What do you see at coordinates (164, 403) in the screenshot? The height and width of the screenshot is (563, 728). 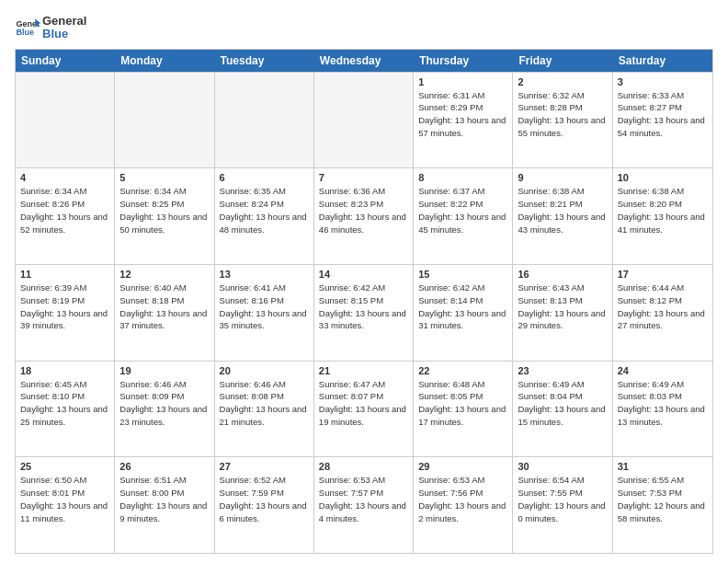 I see `day-info: Sunrise: 6:46 AMSunset: 8:09 PMDaylight:…` at bounding box center [164, 403].